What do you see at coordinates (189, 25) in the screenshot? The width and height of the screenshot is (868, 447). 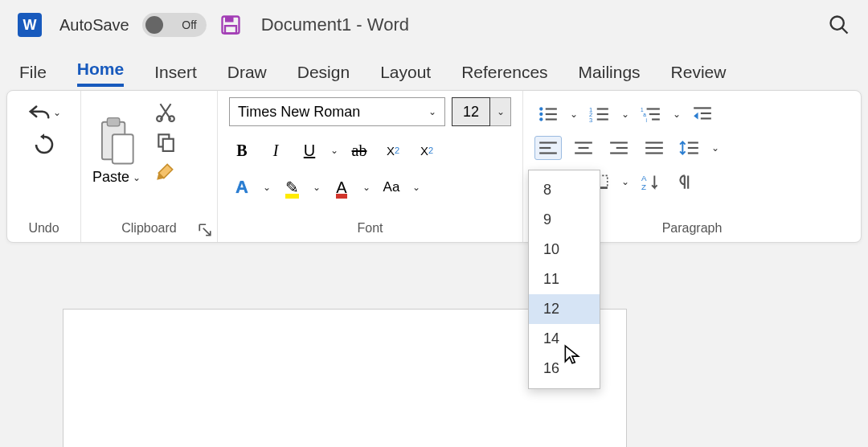 I see `autosave-toggle-state: Off` at bounding box center [189, 25].